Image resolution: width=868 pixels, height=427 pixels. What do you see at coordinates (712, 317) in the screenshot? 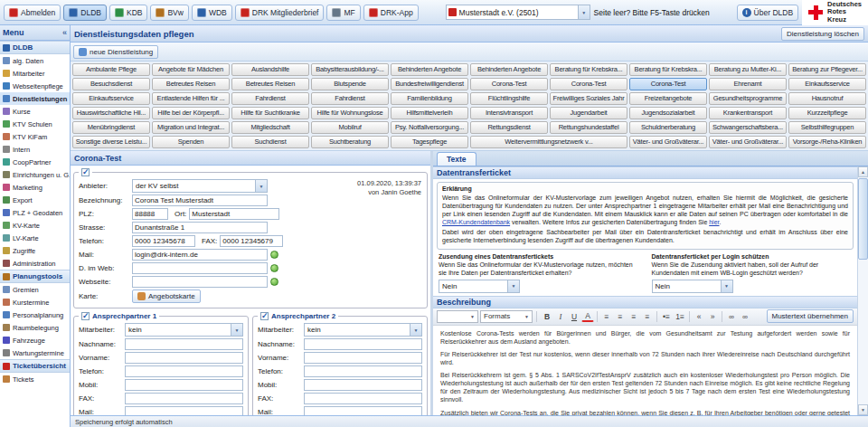
I see `indent-button: »` at bounding box center [712, 317].